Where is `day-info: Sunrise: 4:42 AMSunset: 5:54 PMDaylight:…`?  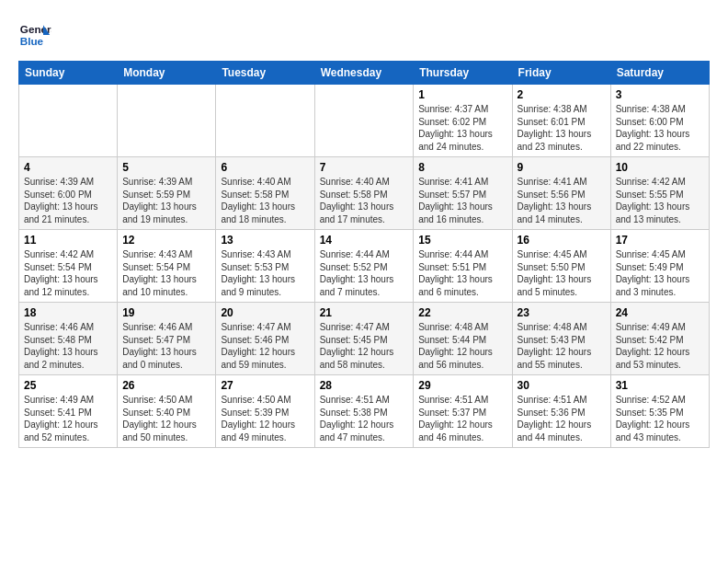 day-info: Sunrise: 4:42 AMSunset: 5:54 PMDaylight:… is located at coordinates (68, 273).